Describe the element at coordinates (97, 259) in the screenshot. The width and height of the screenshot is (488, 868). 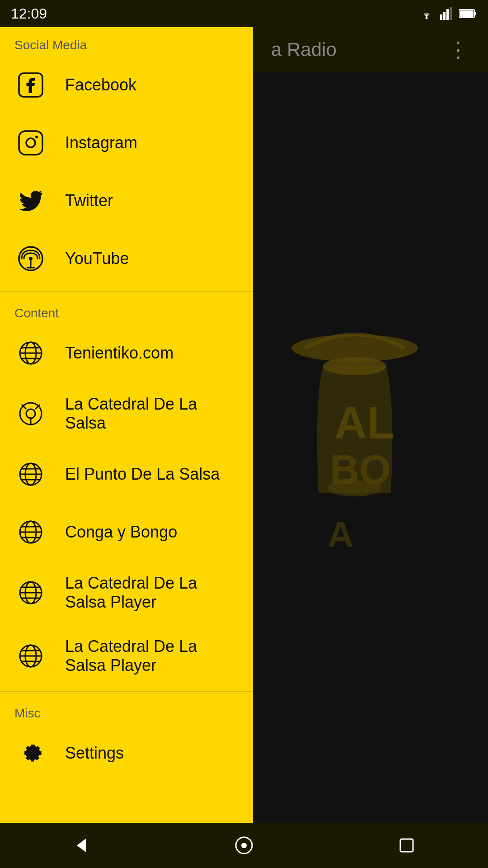
I see `youtube-label: YouTube` at that location.